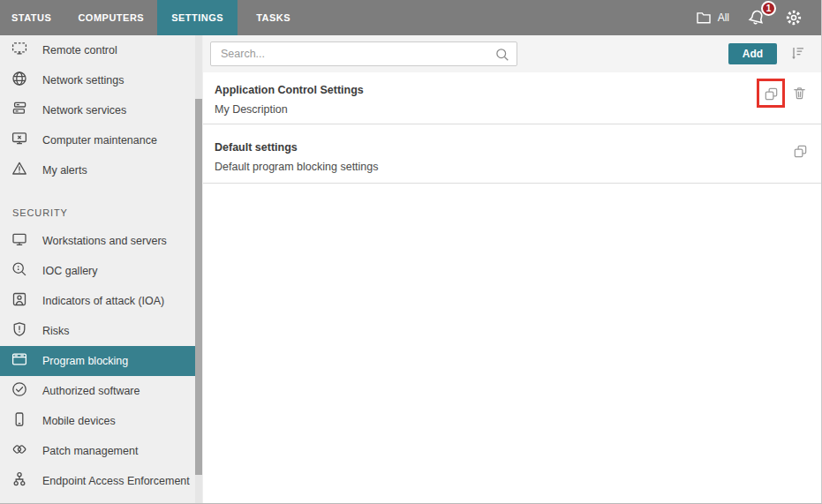 This screenshot has width=822, height=504. Describe the element at coordinates (97, 140) in the screenshot. I see `sidebar-item-computer-maintenance: Computer maintenance` at that location.